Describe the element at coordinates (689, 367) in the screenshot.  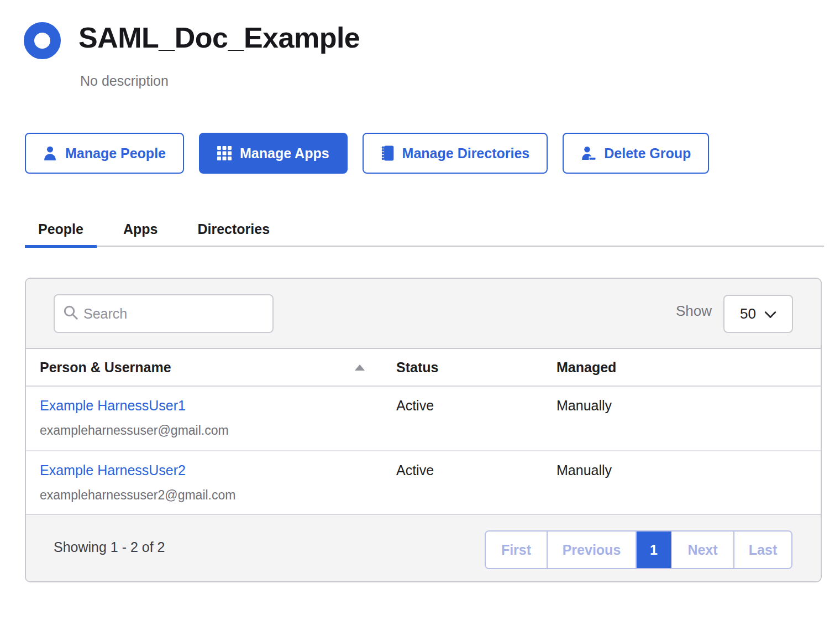
I see `column-header-managed: Managed` at that location.